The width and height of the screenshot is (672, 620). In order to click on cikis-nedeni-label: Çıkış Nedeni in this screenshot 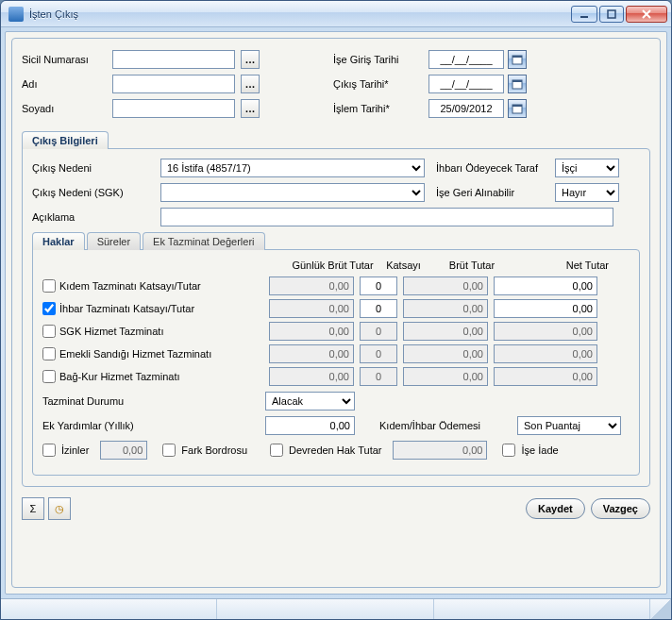, I will do `click(93, 168)`.